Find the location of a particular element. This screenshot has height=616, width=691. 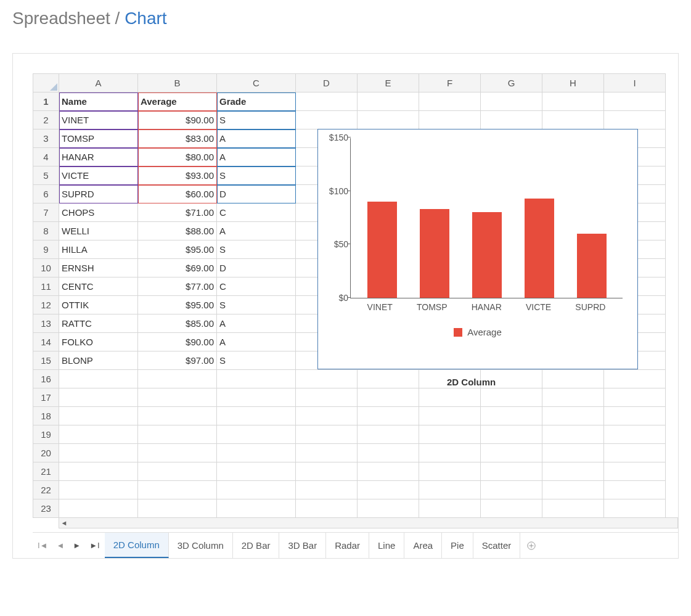

column-header-D: D is located at coordinates (327, 83).